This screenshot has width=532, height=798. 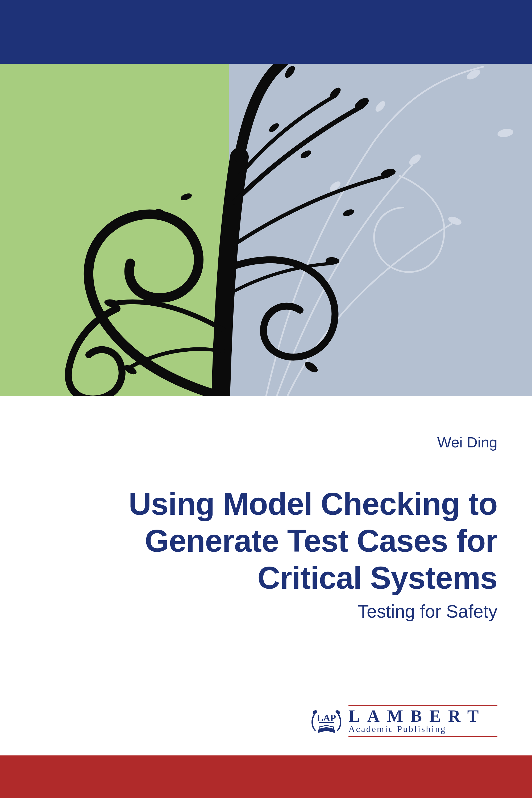 What do you see at coordinates (266, 777) in the screenshot?
I see `bottom-red-bar` at bounding box center [266, 777].